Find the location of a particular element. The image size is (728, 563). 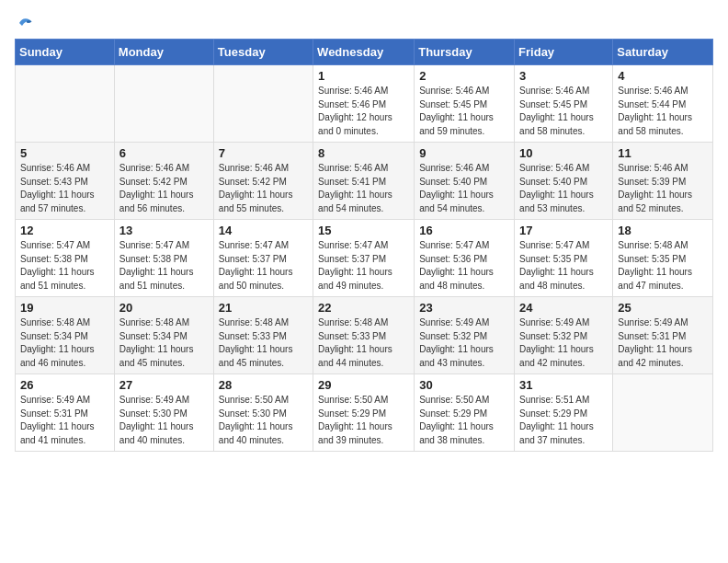

day-number: 31 is located at coordinates (563, 385).